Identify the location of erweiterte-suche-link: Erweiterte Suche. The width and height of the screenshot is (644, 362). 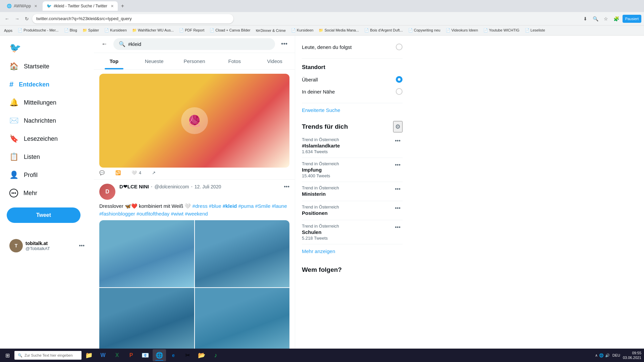
(352, 110).